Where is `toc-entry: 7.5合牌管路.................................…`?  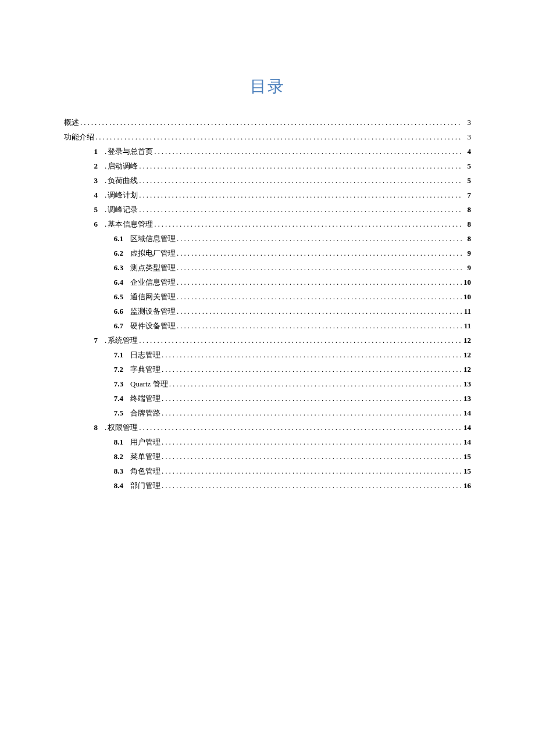
toc-entry: 7.5合牌管路.................................… is located at coordinates (268, 413).